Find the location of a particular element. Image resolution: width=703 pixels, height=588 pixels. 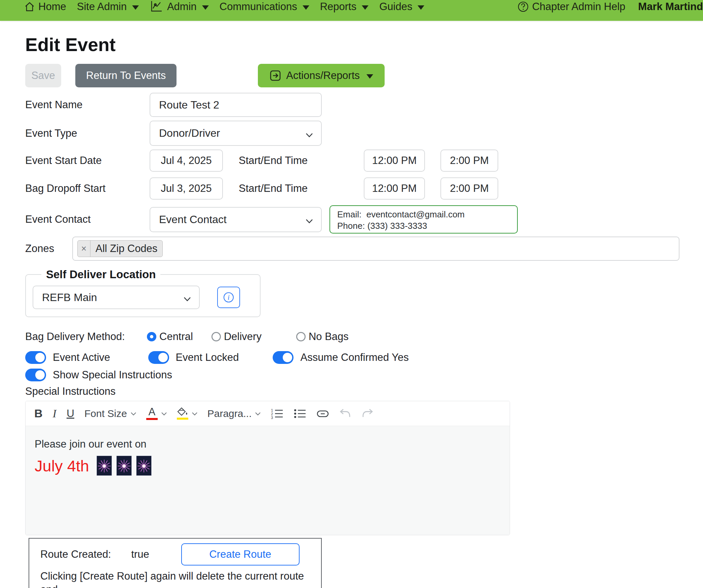

paragraph-format-dropdown: Paragra... is located at coordinates (234, 414).